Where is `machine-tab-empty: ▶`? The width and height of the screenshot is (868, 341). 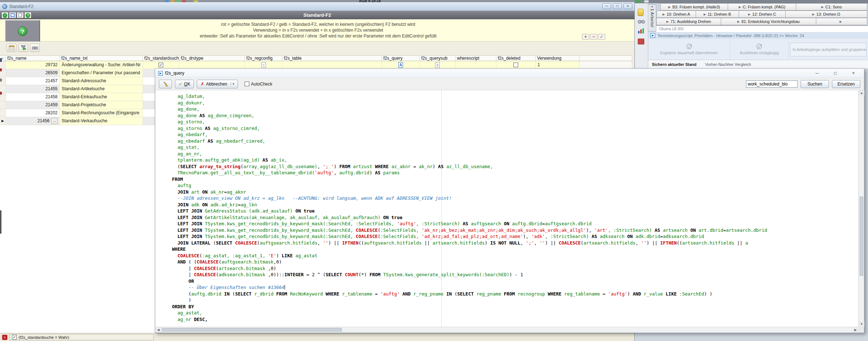
machine-tab-empty: ▶ is located at coordinates (842, 21).